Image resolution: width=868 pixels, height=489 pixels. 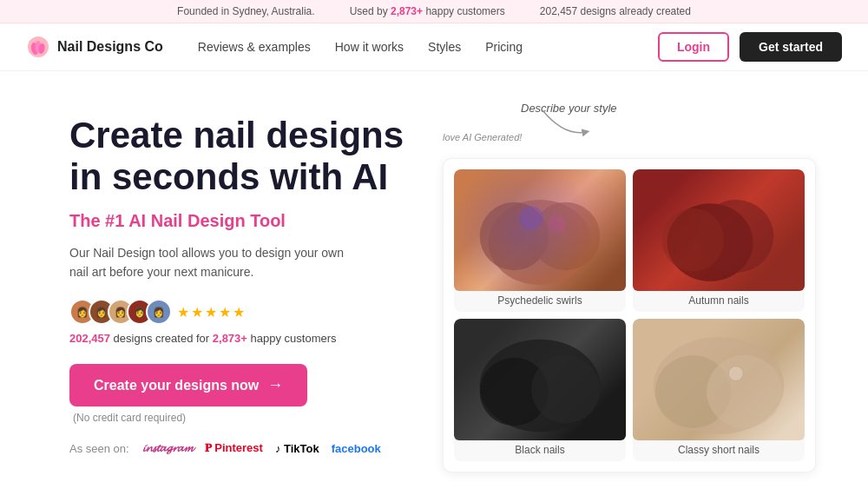 What do you see at coordinates (243, 448) in the screenshot?
I see `as-seen-on: As seen on: 𝓲𝓷𝓼𝓽𝓪𝓰𝓻𝓪𝓶 𝐏 Pinterest ♪ TikT…` at bounding box center [243, 448].